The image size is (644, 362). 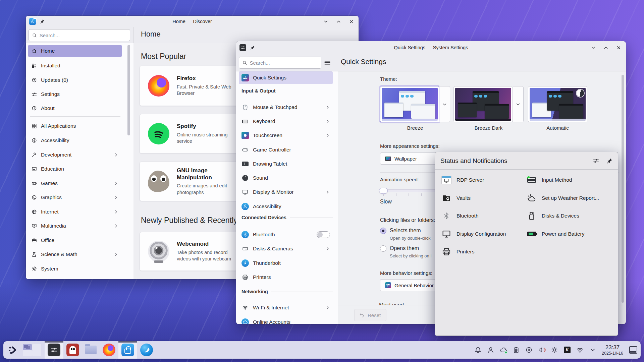 What do you see at coordinates (328, 192) in the screenshot?
I see `chevron-right-icon` at bounding box center [328, 192].